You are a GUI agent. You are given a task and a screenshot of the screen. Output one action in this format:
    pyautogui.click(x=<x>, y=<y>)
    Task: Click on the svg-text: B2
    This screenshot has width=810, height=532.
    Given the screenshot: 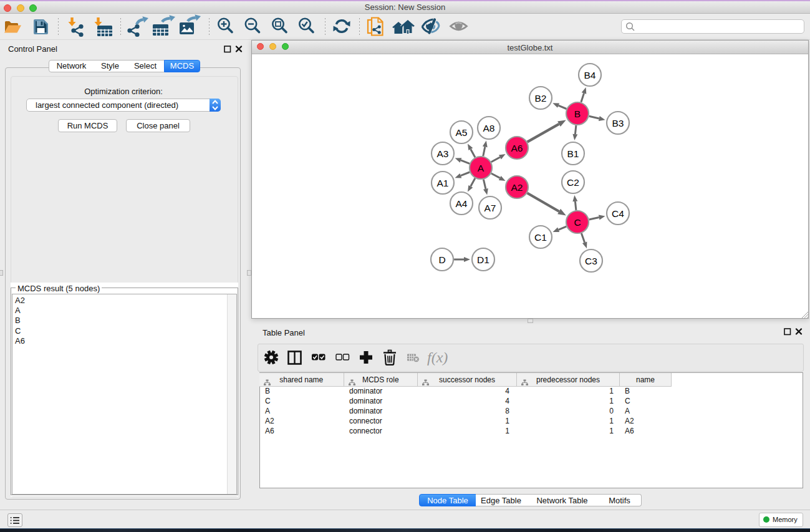 What is the action you would take?
    pyautogui.click(x=541, y=99)
    